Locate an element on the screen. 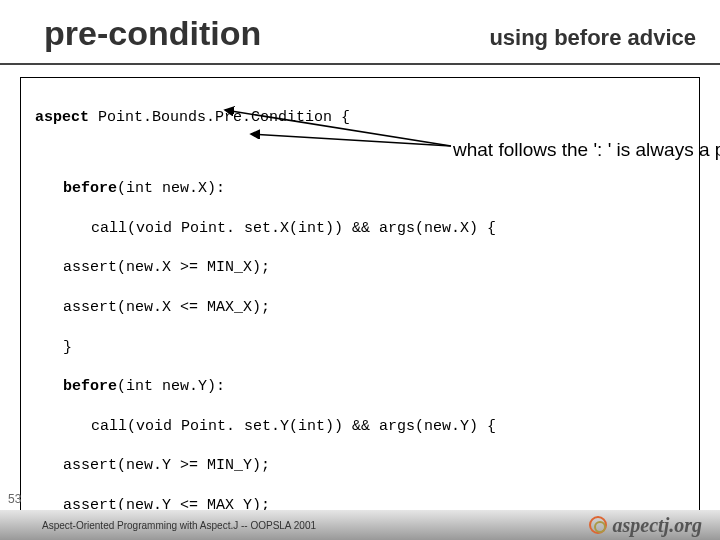 The height and width of the screenshot is (540, 720). kw-aspect: aspect is located at coordinates (62, 118).